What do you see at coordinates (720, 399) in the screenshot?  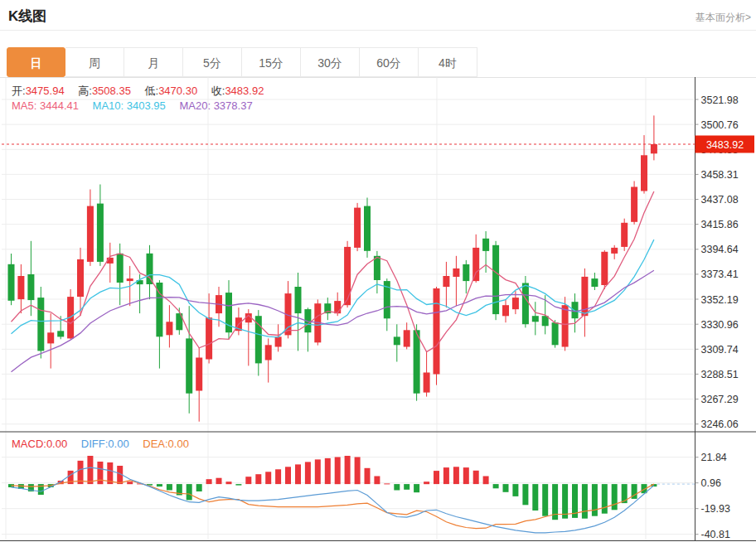 I see `y-axis-label: 3267.29` at bounding box center [720, 399].